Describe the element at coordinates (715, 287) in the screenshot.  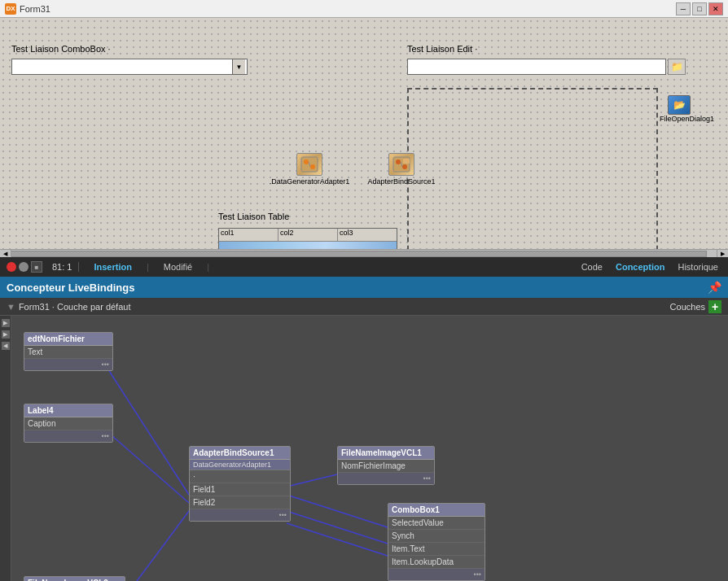
I see `pin-icon: 📌` at that location.